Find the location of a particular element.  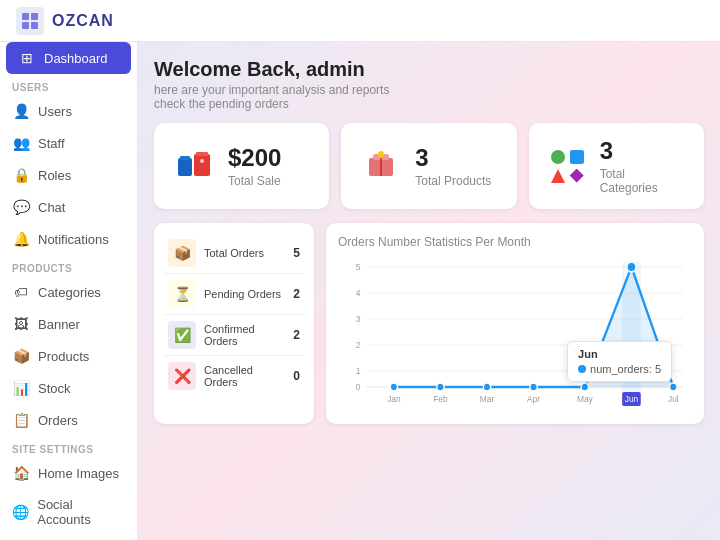

sidebar-item-staff: 👥 Staff is located at coordinates (68, 143).